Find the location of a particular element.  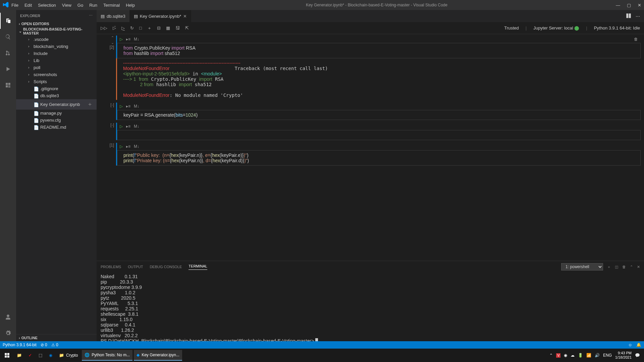

clear-outputs-icon: ⊟ is located at coordinates (159, 28).